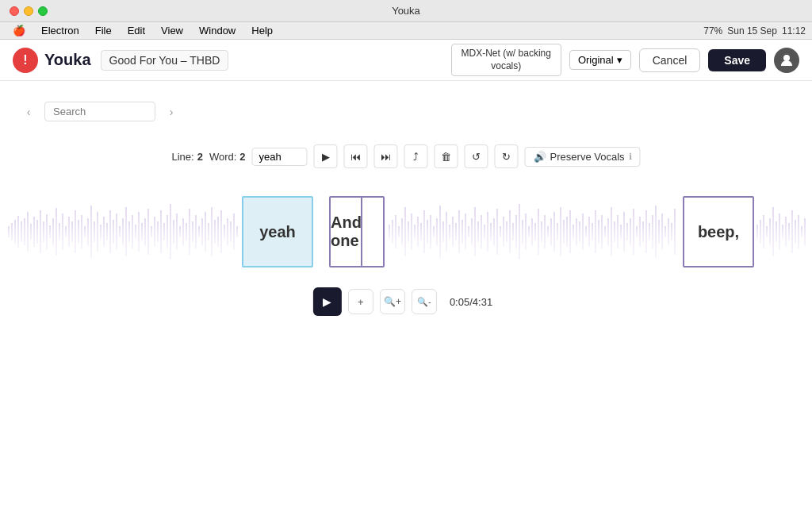  What do you see at coordinates (278, 232) in the screenshot?
I see `word-yeah-box: yeah` at bounding box center [278, 232].